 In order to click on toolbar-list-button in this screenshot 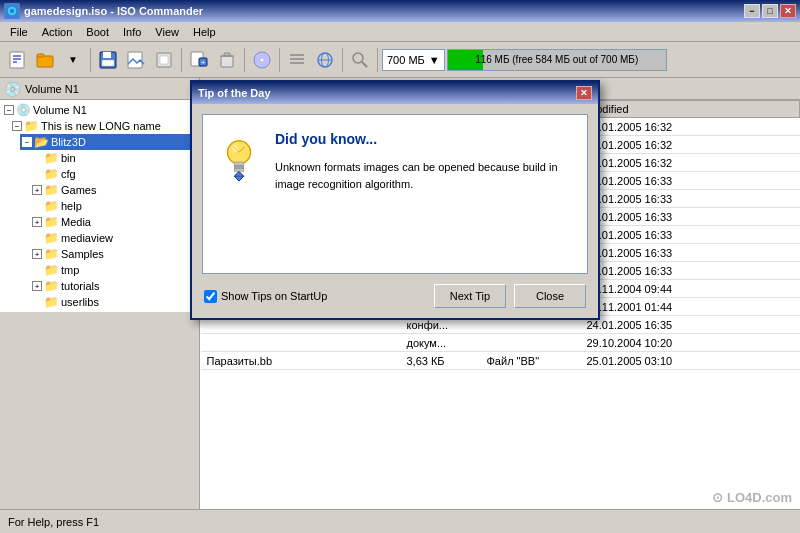, I will do `click(297, 60)`.